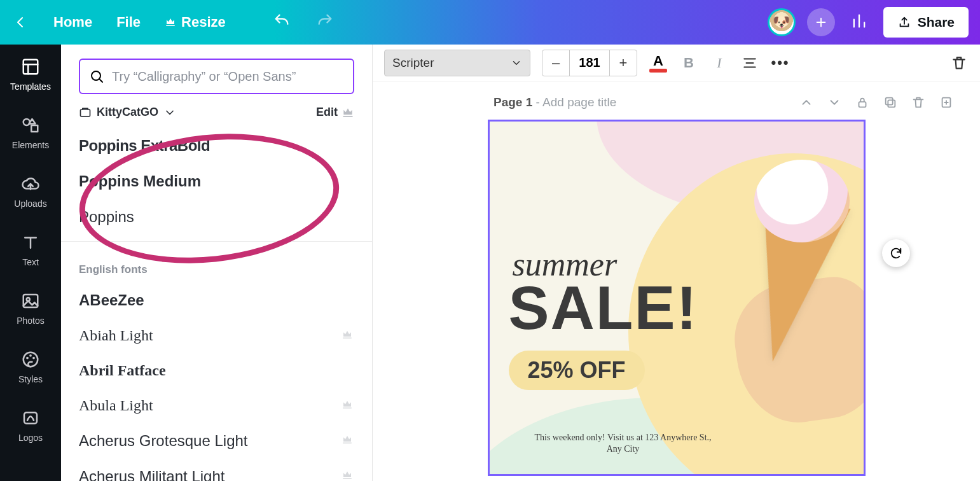  What do you see at coordinates (140, 181) in the screenshot?
I see `font-name: Poppins Medium` at bounding box center [140, 181].